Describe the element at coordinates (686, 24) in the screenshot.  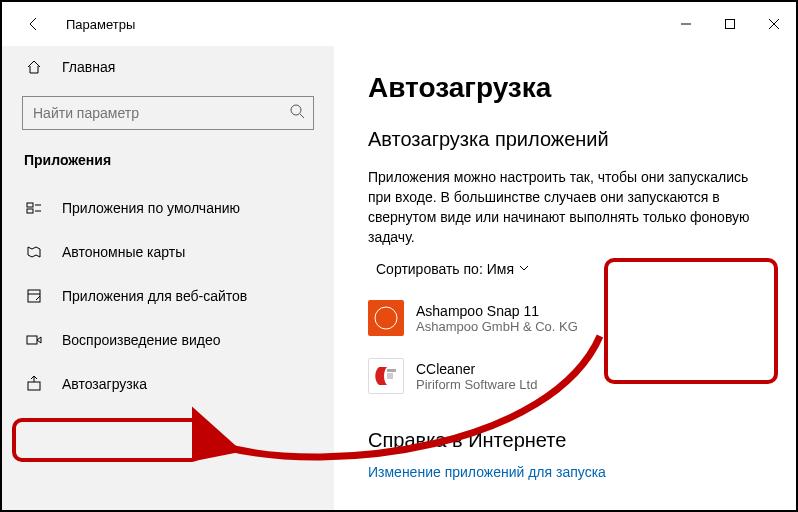
I see `minimize-button` at that location.